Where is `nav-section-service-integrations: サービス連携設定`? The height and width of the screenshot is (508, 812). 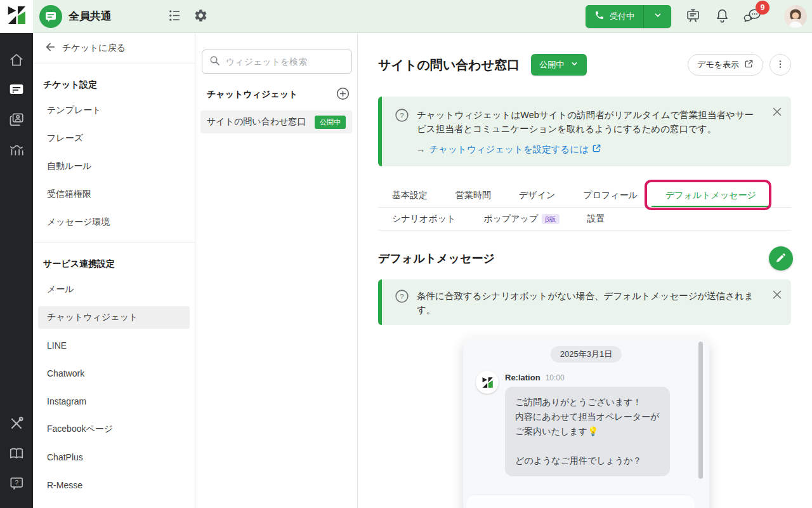 nav-section-service-integrations: サービス連携設定 is located at coordinates (114, 259).